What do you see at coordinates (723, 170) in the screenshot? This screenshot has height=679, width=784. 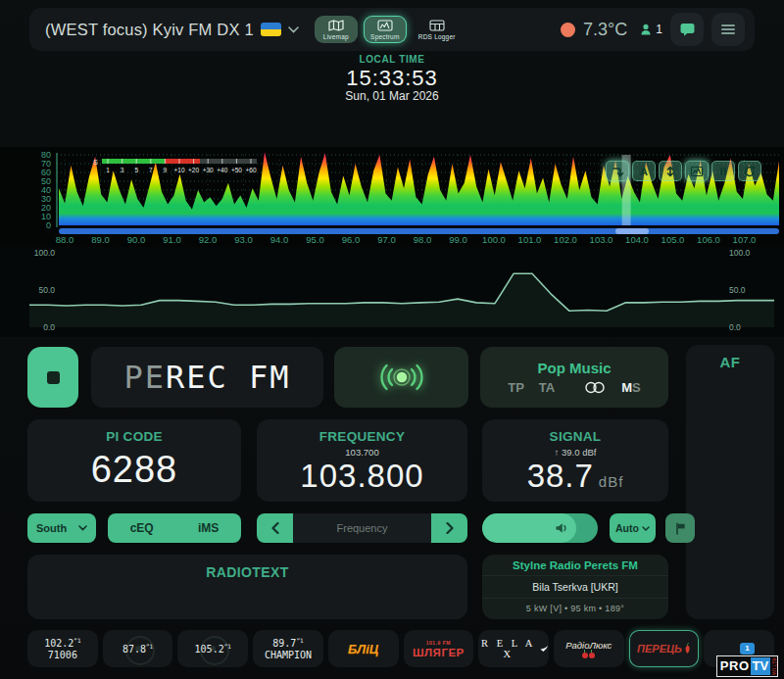 I see `pause-button` at bounding box center [723, 170].